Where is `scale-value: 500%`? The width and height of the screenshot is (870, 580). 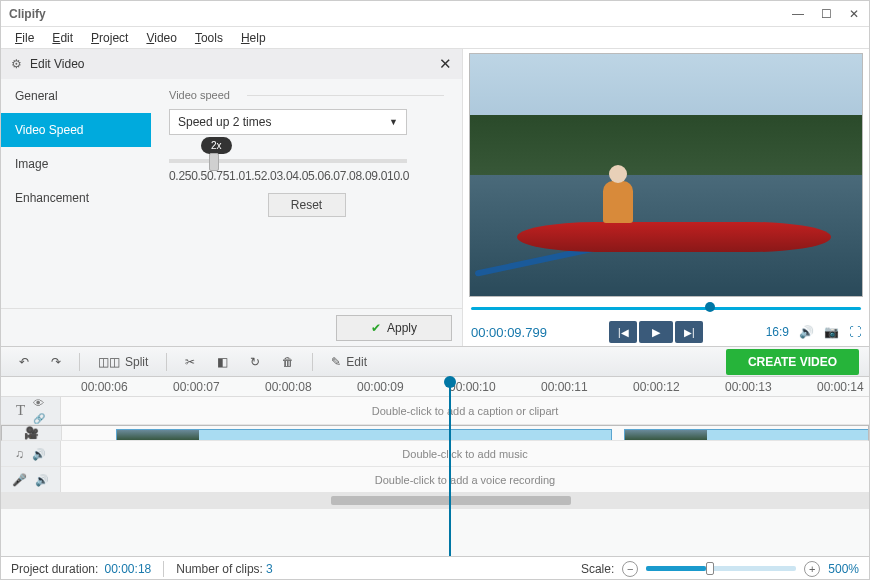 scale-value: 500% is located at coordinates (844, 569).